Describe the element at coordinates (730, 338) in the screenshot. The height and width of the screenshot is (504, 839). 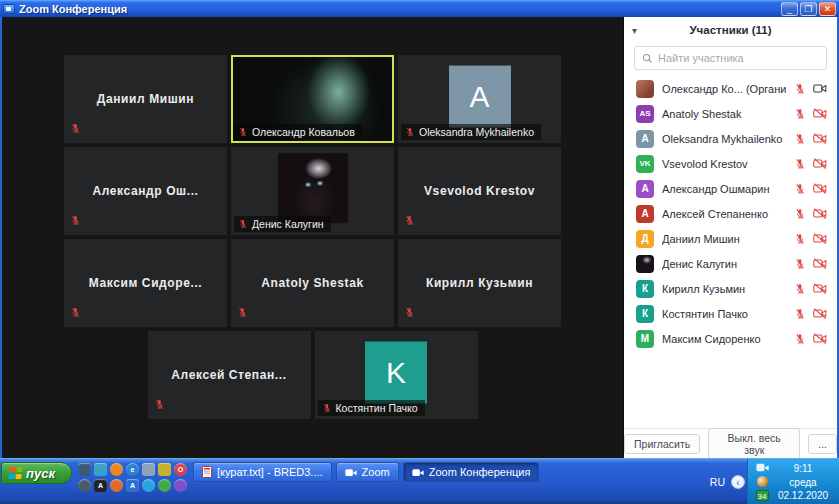
I see `participant-row: ММаксим Сидоренко` at that location.